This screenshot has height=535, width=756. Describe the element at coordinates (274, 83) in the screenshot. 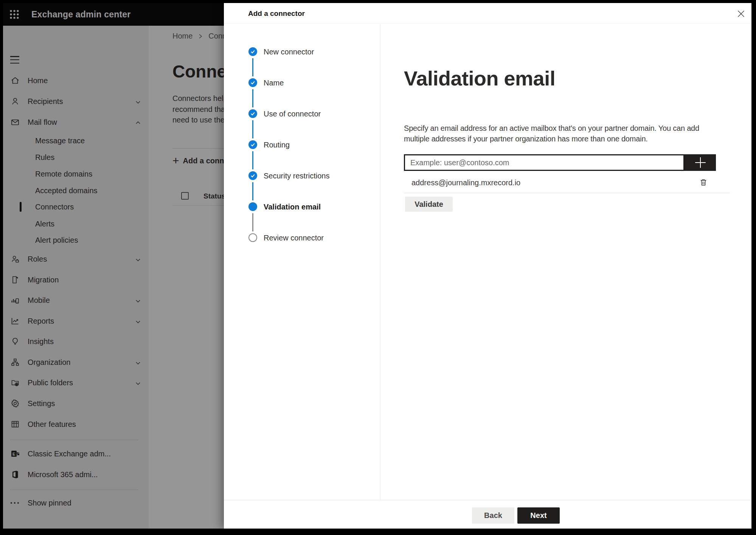

I see `step-name: Name` at that location.